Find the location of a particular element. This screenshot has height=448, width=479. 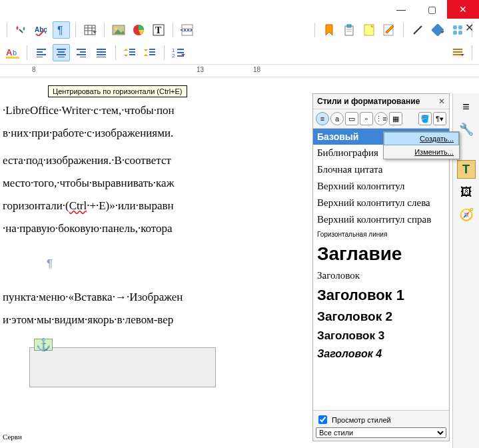

image-insert-icon is located at coordinates (119, 30).